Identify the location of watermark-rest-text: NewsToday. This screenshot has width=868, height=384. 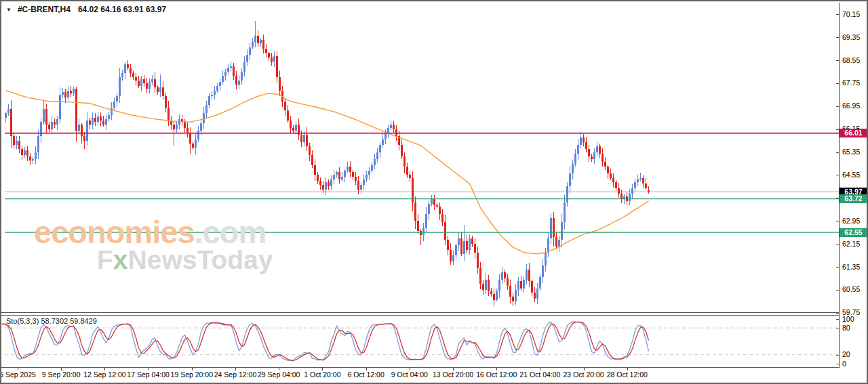
(201, 260).